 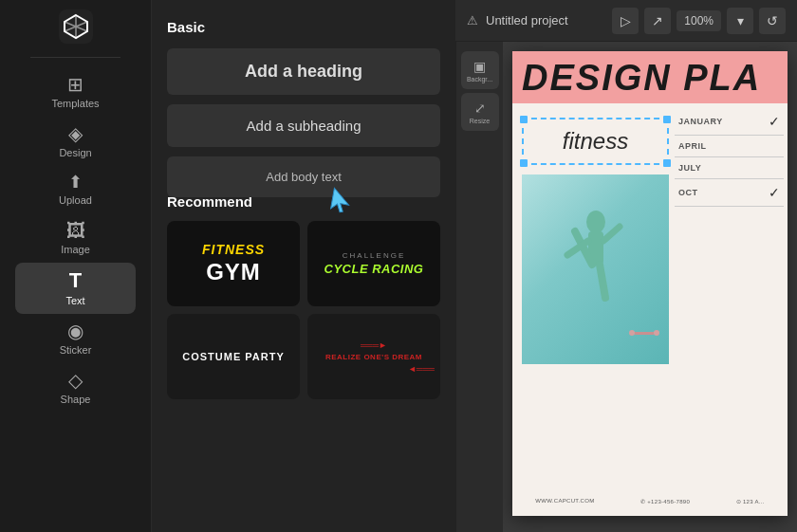 What do you see at coordinates (76, 350) in the screenshot?
I see `sidebar-item-label-sticker: Sticker` at bounding box center [76, 350].